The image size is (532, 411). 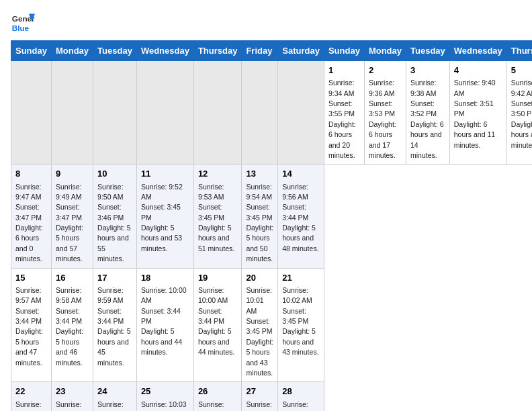 I want to click on sunrise-text: Sunrise: 9:36 AMSunset: 3:53 PMDaylight:…, so click(x=383, y=119).